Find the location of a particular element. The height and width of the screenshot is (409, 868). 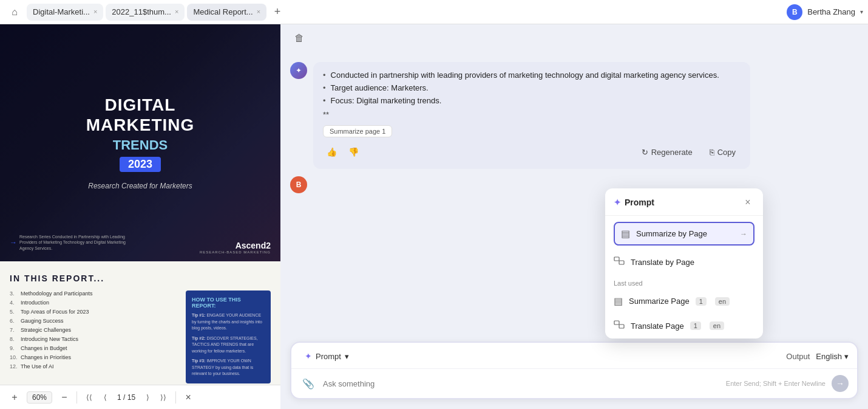

pdf-cover-content: DIGITAL MARKETING TRENDS 2023 Research C… is located at coordinates (141, 142).